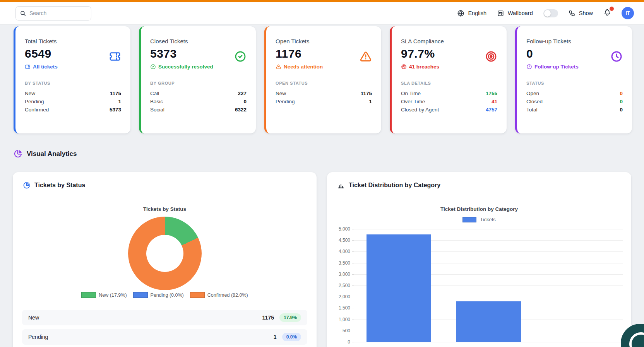 Image resolution: width=644 pixels, height=347 pixels. What do you see at coordinates (198, 110) in the screenshot?
I see `stat-row: Social6322` at bounding box center [198, 110].